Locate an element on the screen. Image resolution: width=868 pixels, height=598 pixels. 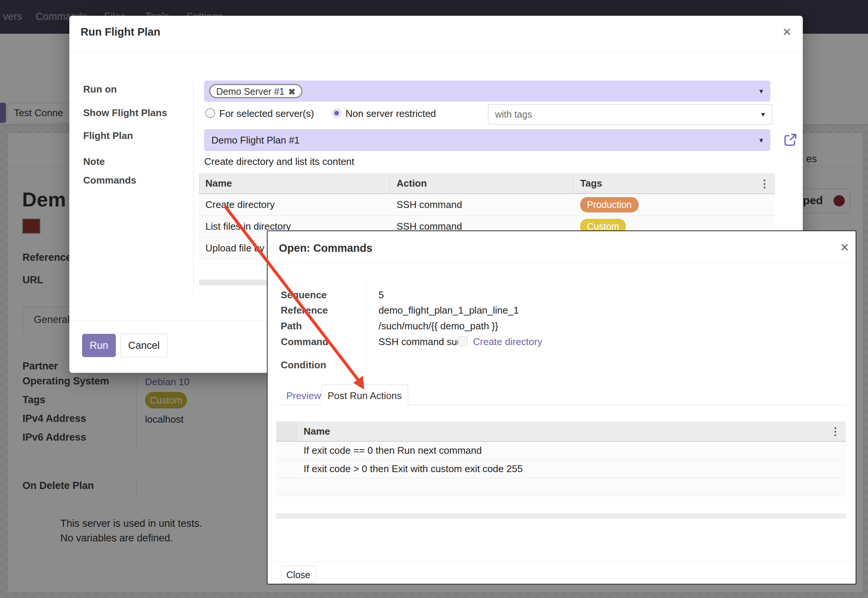
condition-label: Condition is located at coordinates (304, 365).